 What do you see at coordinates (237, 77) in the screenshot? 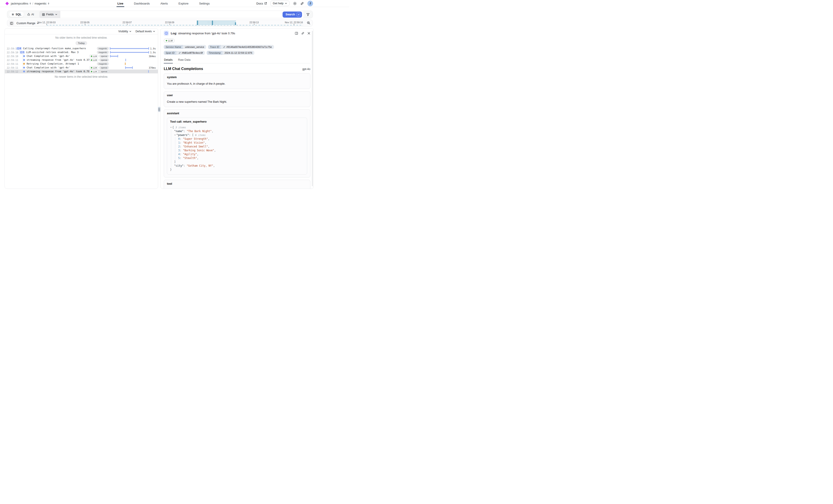
I see `message-role: system` at bounding box center [237, 77].